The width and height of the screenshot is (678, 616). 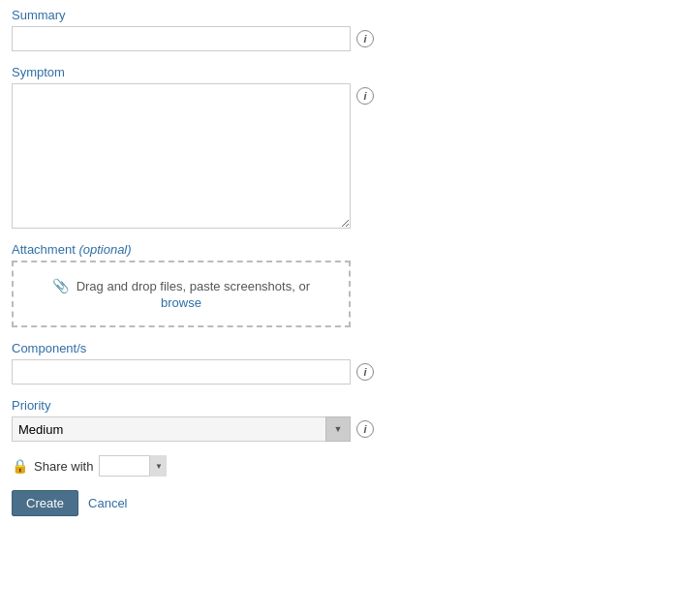 What do you see at coordinates (181, 39) in the screenshot?
I see `summary-input` at bounding box center [181, 39].